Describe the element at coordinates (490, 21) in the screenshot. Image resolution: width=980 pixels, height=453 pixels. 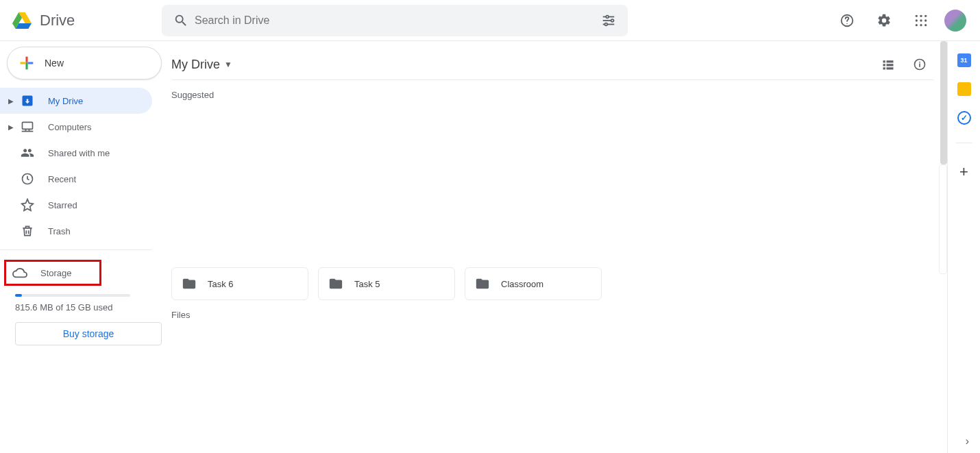
I see `header: Drive` at that location.